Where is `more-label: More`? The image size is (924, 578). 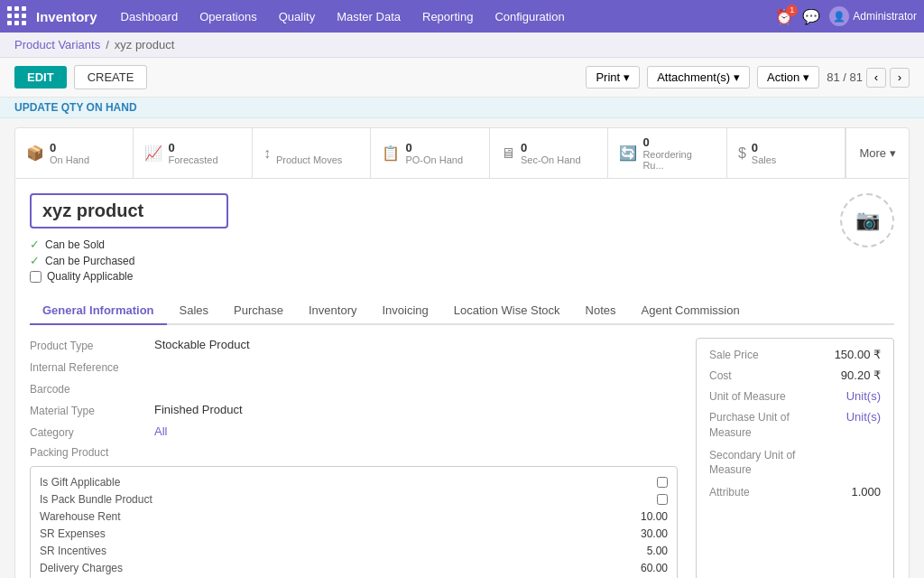
more-label: More is located at coordinates (873, 154).